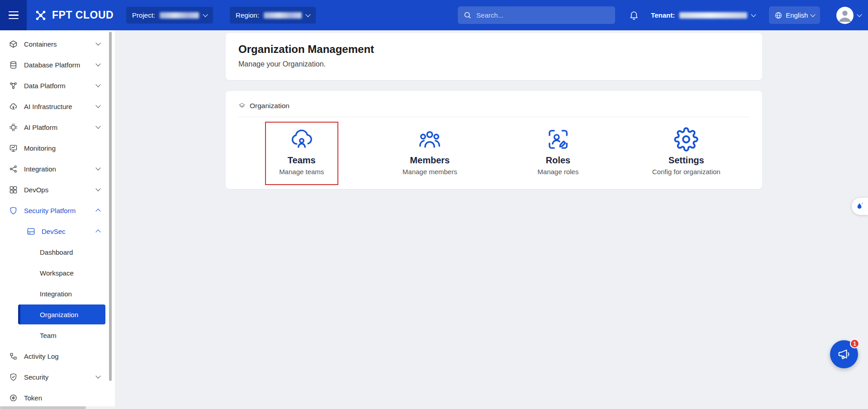  Describe the element at coordinates (494, 104) in the screenshot. I see `section-header: Organization` at that location.